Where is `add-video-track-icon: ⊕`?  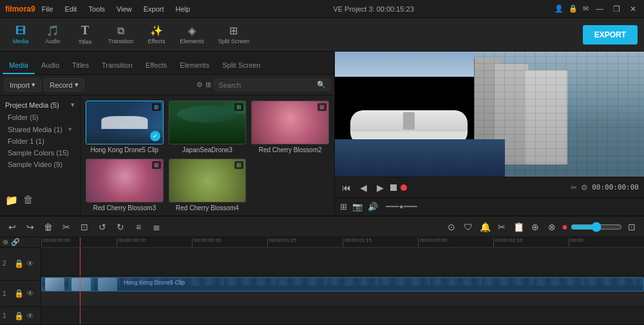 add-video-track-icon: ⊕ is located at coordinates (5, 242).